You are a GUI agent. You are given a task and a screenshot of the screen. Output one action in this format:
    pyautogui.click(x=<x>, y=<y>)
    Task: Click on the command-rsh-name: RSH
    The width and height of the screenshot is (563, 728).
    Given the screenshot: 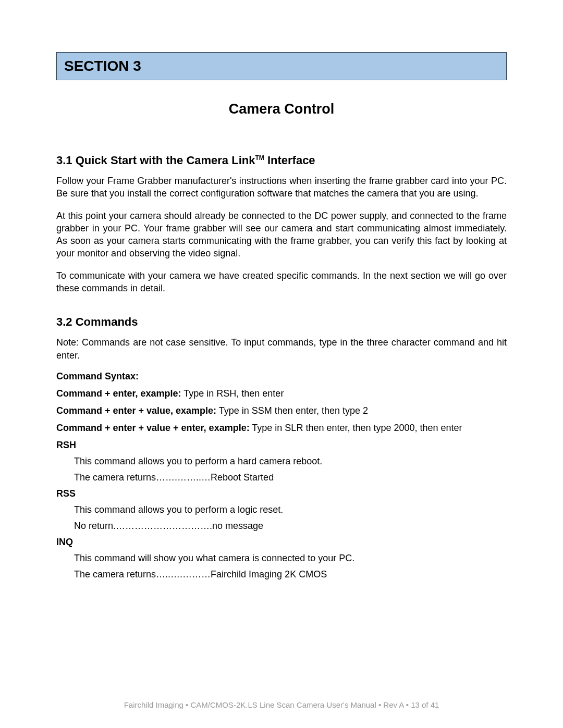 What is the action you would take?
    pyautogui.click(x=282, y=445)
    